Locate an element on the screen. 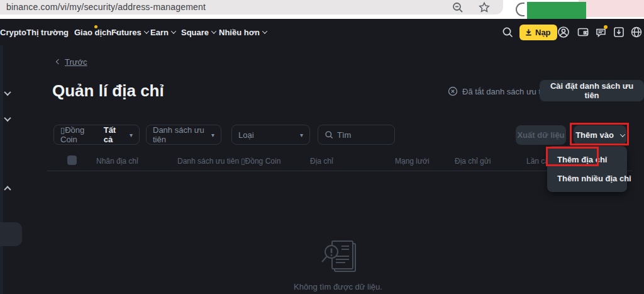 This screenshot has width=644, height=294. type-filter-dropdown: Loại ▾ is located at coordinates (270, 135).